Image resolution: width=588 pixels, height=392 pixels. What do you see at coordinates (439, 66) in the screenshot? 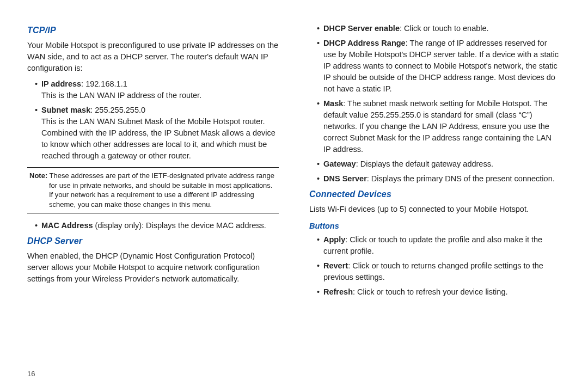
I see `dhcp-item-range: DHCP Address Range: The range of IP addr…` at bounding box center [439, 66].